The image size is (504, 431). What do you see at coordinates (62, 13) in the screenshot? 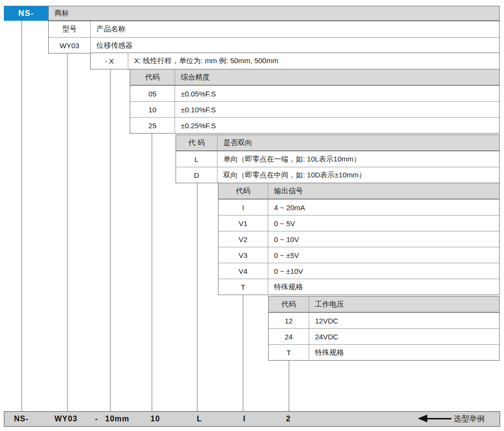
I see `brand-label: 商标` at bounding box center [62, 13].